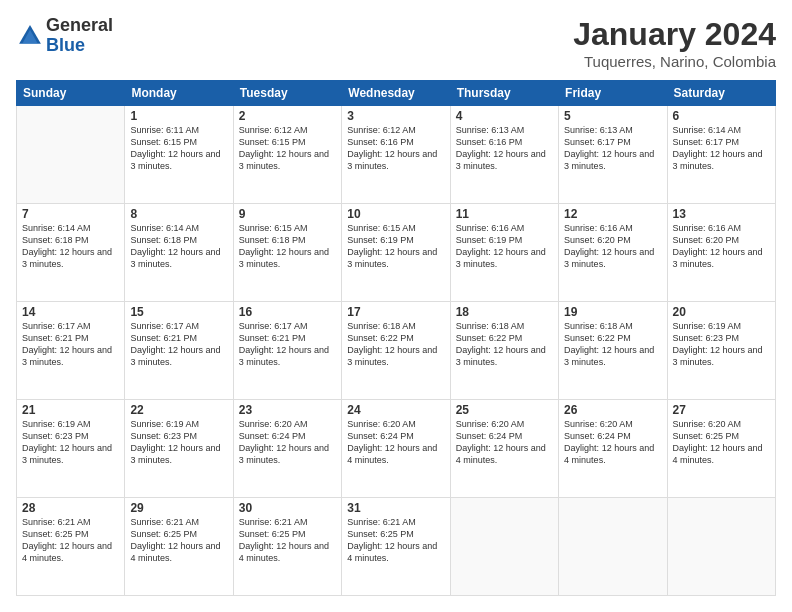 The width and height of the screenshot is (792, 612). I want to click on calendar-cell: 16Sunrise: 6:17 AMSunset: 6:21 PMDayligh…, so click(287, 351).